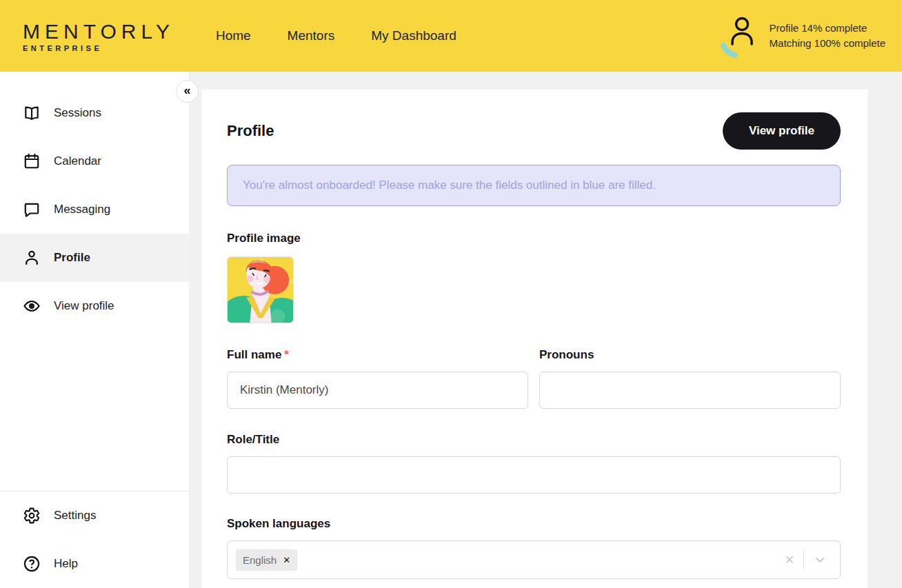 The width and height of the screenshot is (902, 588). Describe the element at coordinates (77, 113) in the screenshot. I see `sidebar-item-label: Sessions` at that location.